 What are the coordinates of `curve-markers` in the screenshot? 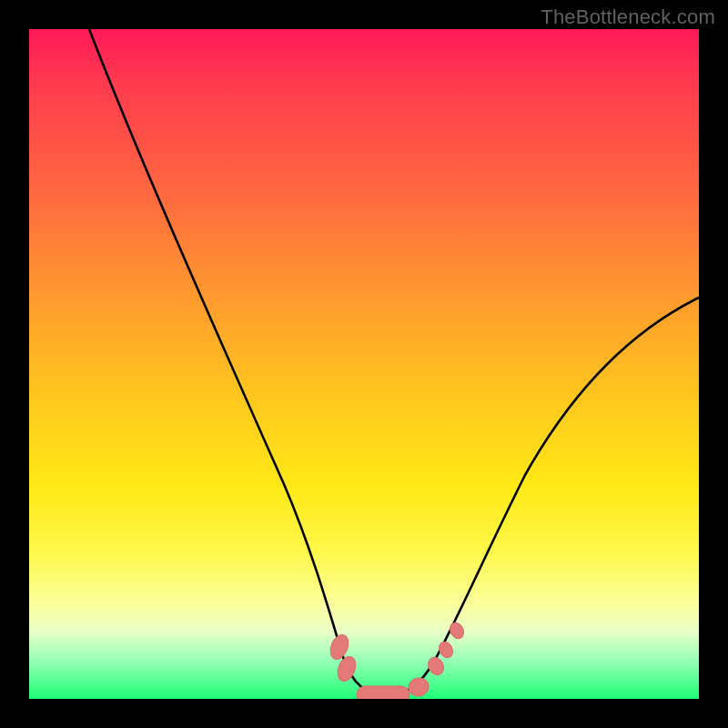 It's located at (397, 660).